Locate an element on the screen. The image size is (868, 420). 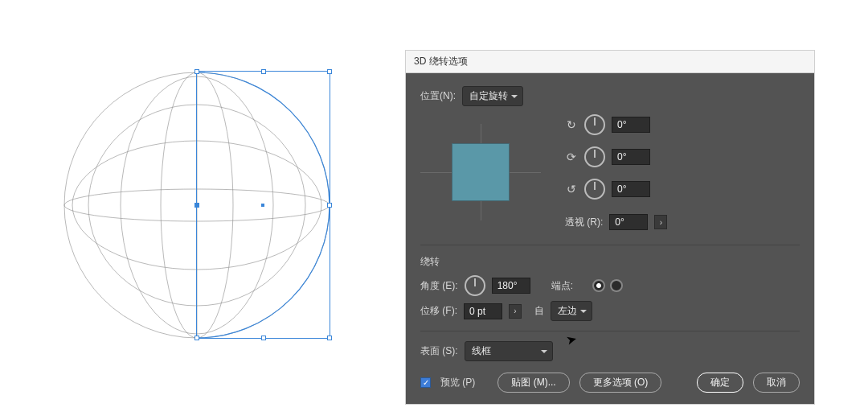
perspective-input: 0° is located at coordinates (628, 222).